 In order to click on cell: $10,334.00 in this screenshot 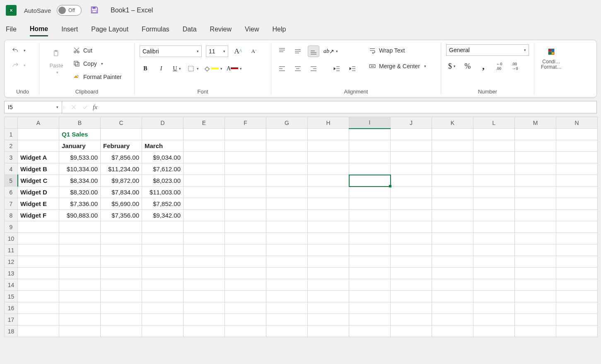, I will do `click(80, 169)`.